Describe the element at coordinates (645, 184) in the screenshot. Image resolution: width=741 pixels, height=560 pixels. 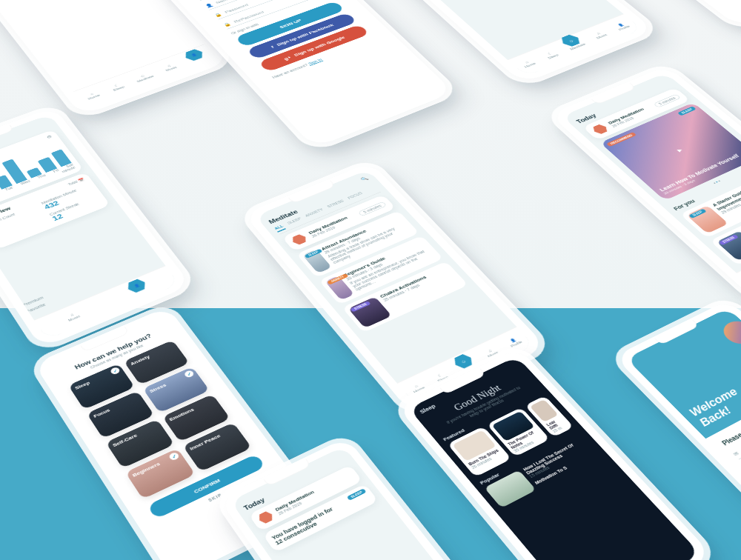
I see `phone-today: Today Daily Meditation26 Feb 2019 5 minu…` at that location.